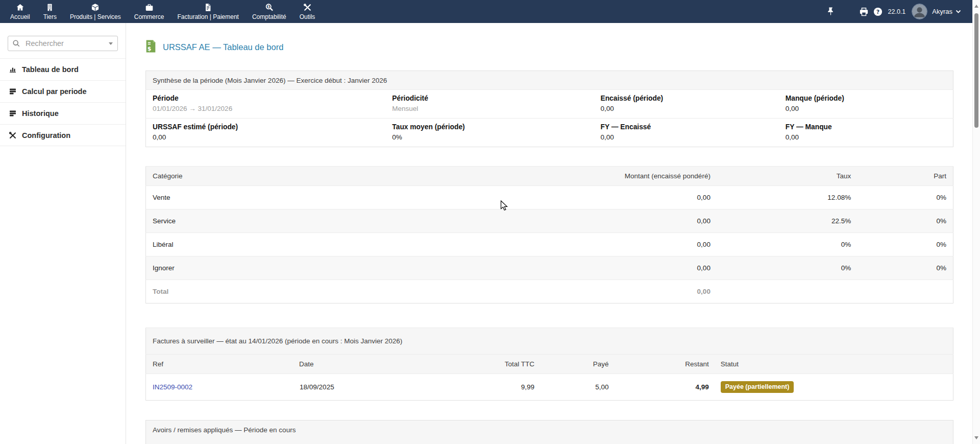 Image resolution: width=980 pixels, height=444 pixels. Describe the element at coordinates (550, 292) in the screenshot. I see `total-row: Total 0,00` at that location.